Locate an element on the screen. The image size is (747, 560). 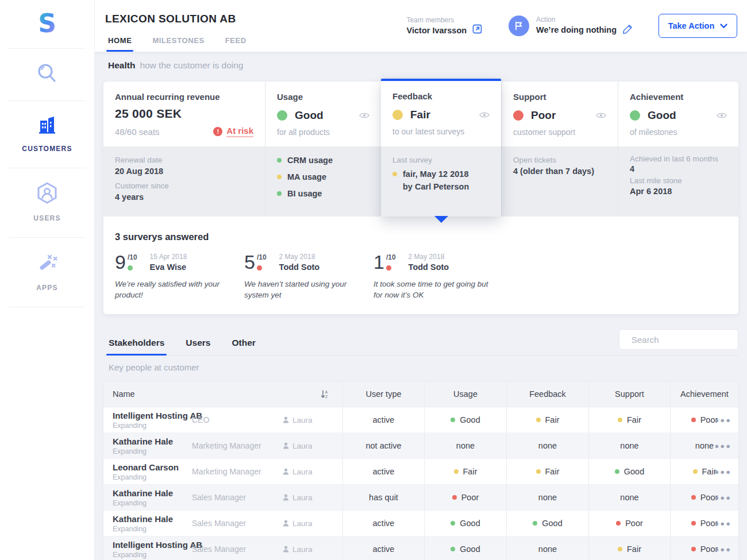
person-name: Intelligent Hosting AB is located at coordinates (148, 416).